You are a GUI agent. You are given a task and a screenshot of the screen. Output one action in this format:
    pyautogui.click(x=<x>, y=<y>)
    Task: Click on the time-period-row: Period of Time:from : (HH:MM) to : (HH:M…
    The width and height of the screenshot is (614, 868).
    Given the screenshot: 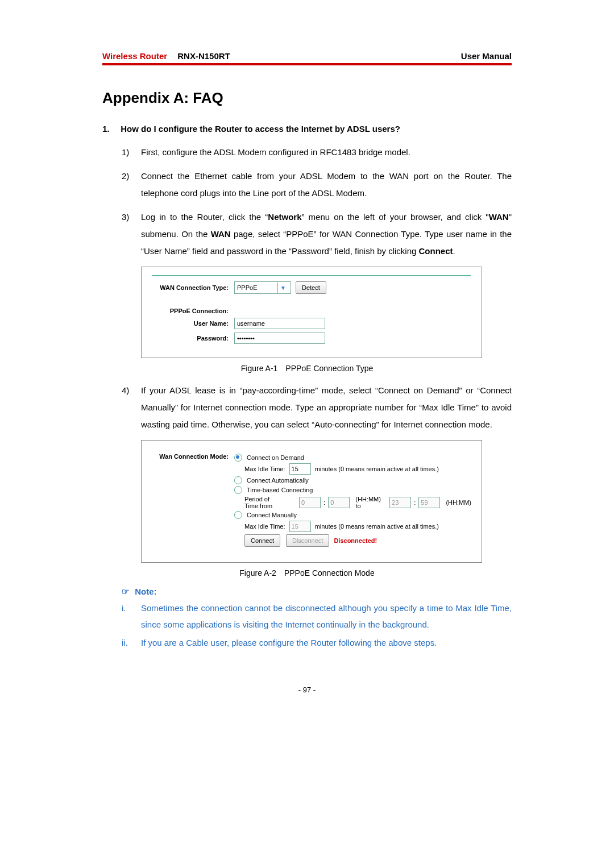 What is the action you would take?
    pyautogui.click(x=358, y=502)
    